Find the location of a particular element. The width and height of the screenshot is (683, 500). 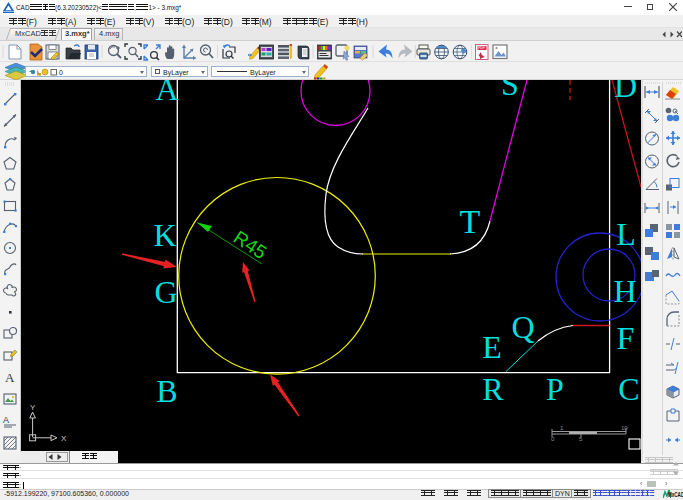

svg-text: E is located at coordinates (492, 347).